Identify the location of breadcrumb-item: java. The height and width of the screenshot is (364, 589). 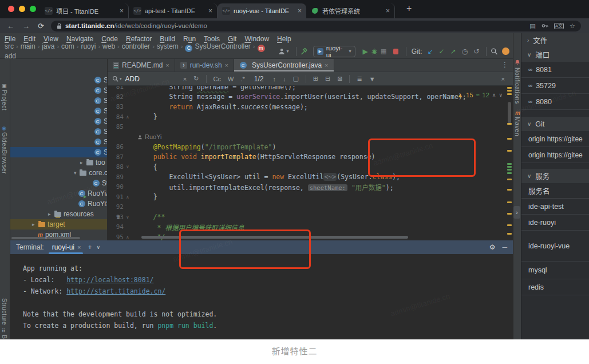
(48, 46).